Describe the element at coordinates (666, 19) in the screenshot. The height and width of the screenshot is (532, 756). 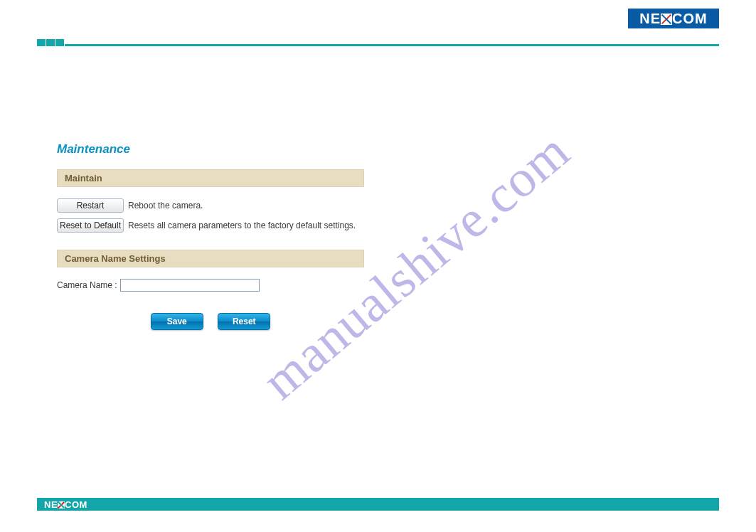
I see `logo-x-icon` at that location.